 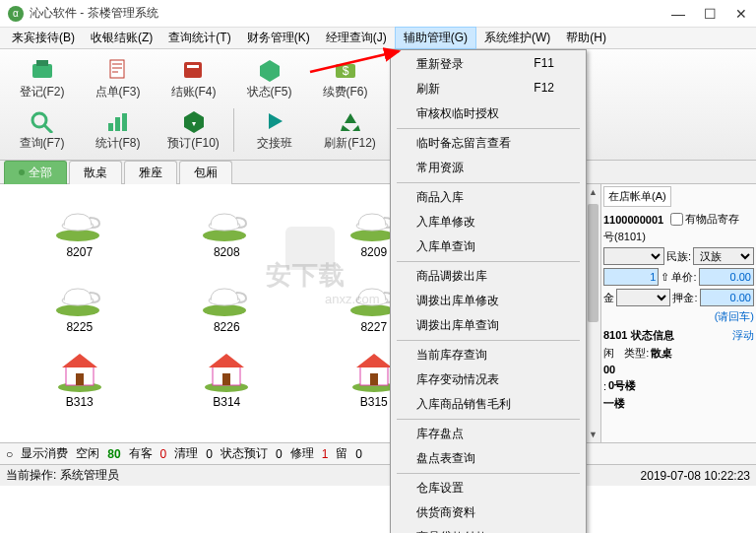 What do you see at coordinates (488, 325) in the screenshot?
I see `menu-item: 调拨出库单查询` at bounding box center [488, 325].